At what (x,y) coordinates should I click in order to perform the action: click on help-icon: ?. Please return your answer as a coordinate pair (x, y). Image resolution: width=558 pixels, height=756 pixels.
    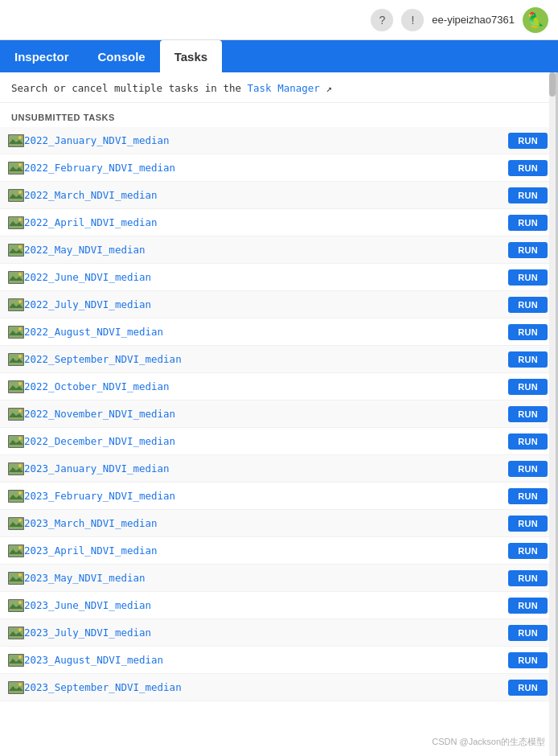
    Looking at the image, I should click on (382, 20).